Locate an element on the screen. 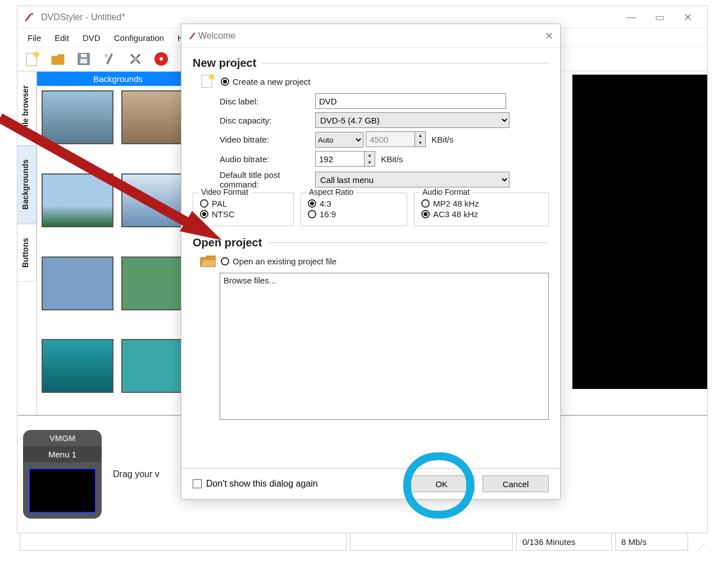 This screenshot has width=728, height=568. minimize-button: — is located at coordinates (631, 17).